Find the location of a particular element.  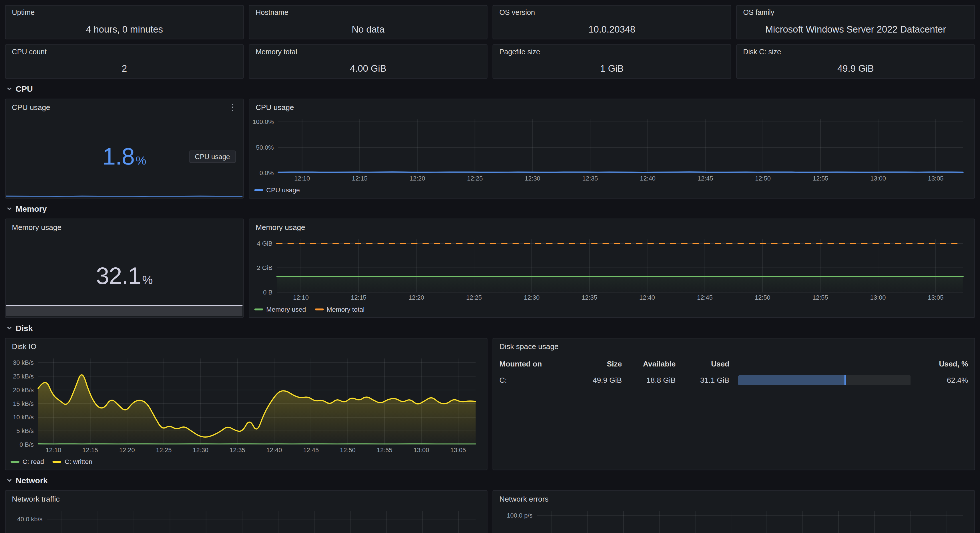

disk-io-chart: 0 B/s5 kB/s10 kB/s15 kB/s20 kB/s25 kB/s3… is located at coordinates (246, 411).